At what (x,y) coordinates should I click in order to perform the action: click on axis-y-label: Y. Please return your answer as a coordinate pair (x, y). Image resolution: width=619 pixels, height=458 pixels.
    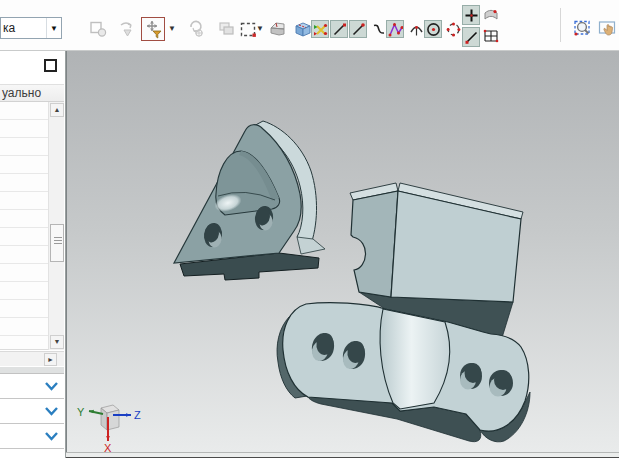
    Looking at the image, I should click on (81, 412).